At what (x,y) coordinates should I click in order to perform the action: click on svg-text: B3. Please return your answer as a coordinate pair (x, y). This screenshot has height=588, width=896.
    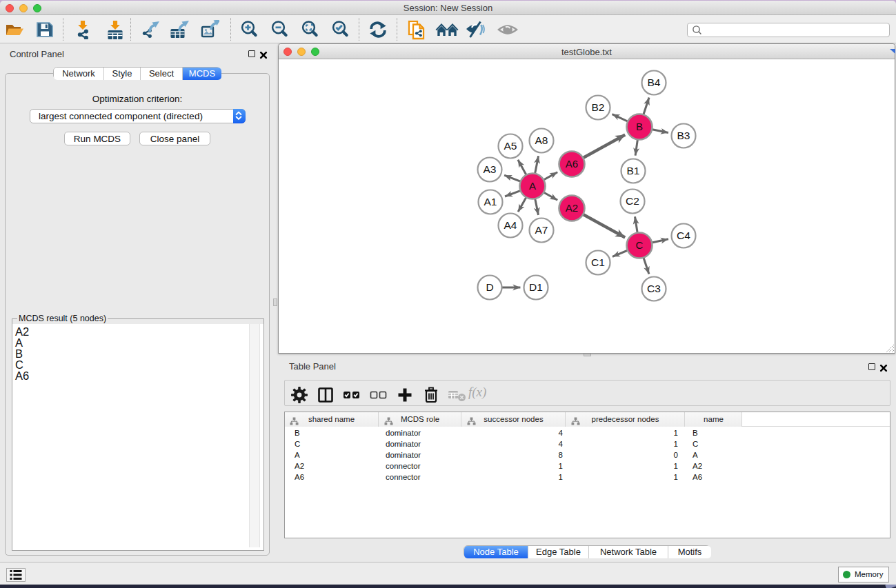
    Looking at the image, I should click on (684, 135).